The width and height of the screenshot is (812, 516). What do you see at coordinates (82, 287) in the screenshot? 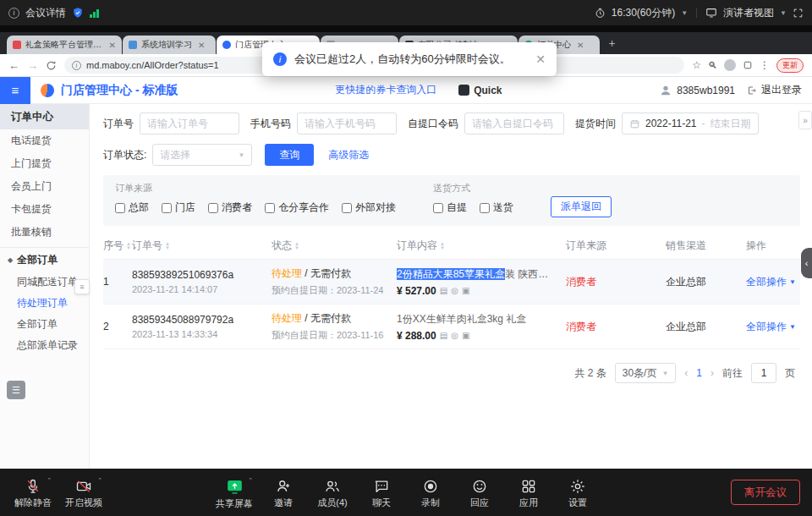
I see `sidebar-expand-toggle: ≡` at bounding box center [82, 287].